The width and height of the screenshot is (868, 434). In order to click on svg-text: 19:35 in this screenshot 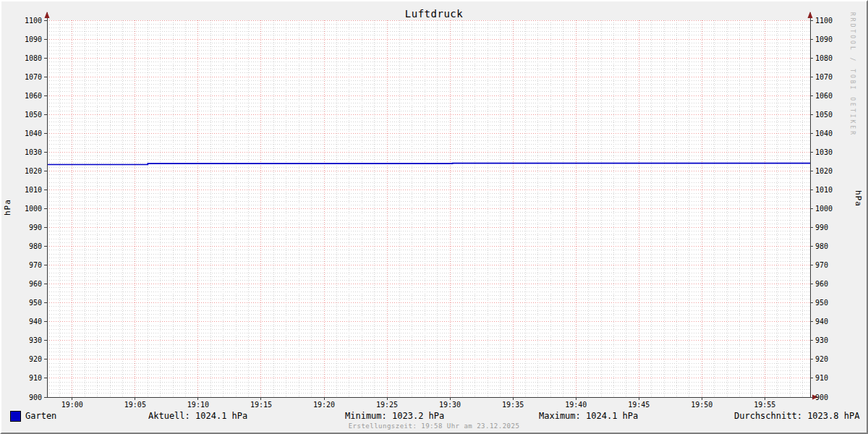, I will do `click(513, 405)`.